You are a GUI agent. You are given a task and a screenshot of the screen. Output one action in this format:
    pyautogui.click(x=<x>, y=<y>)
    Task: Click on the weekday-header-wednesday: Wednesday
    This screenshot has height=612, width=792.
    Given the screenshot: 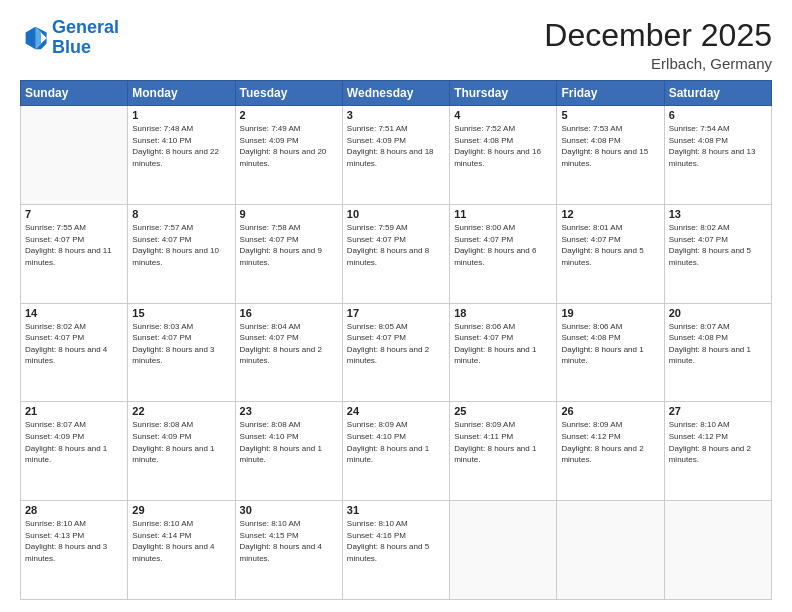 What is the action you would take?
    pyautogui.click(x=396, y=94)
    